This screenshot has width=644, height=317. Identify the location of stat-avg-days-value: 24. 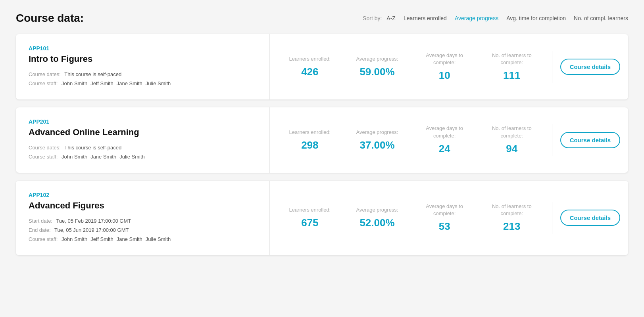
(444, 149).